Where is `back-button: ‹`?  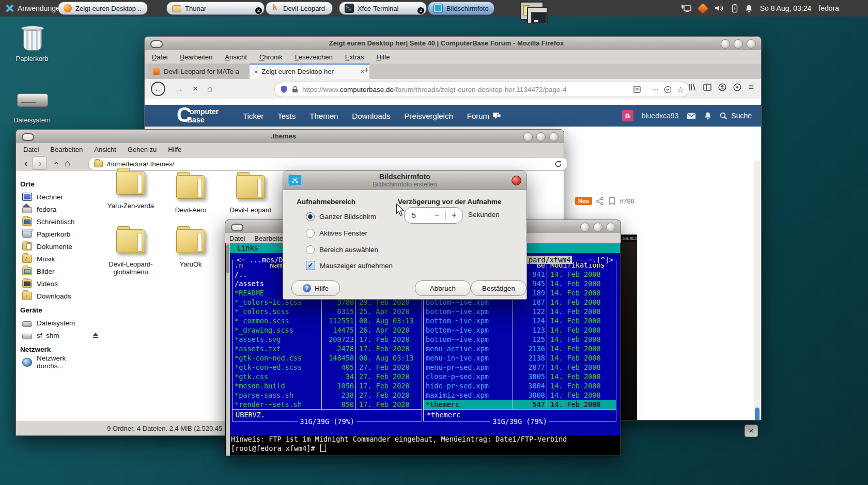
back-button: ‹ is located at coordinates (26, 163).